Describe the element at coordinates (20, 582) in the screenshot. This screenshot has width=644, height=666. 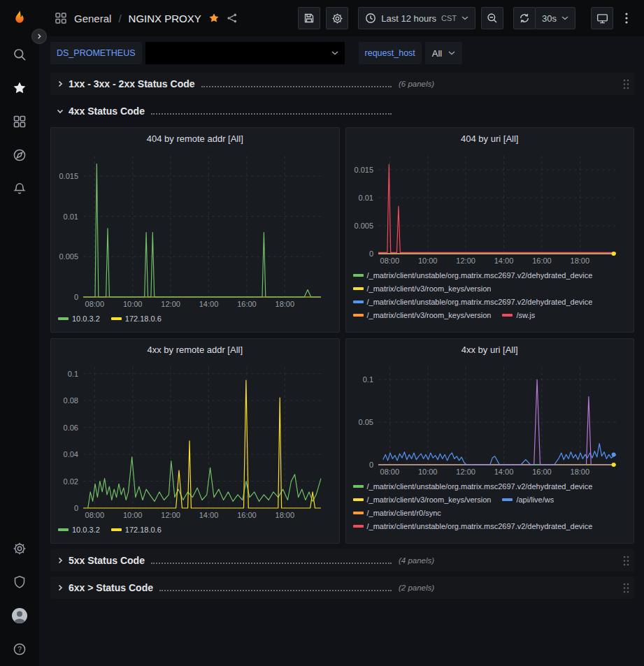
I see `server-admin-shield-icon` at that location.